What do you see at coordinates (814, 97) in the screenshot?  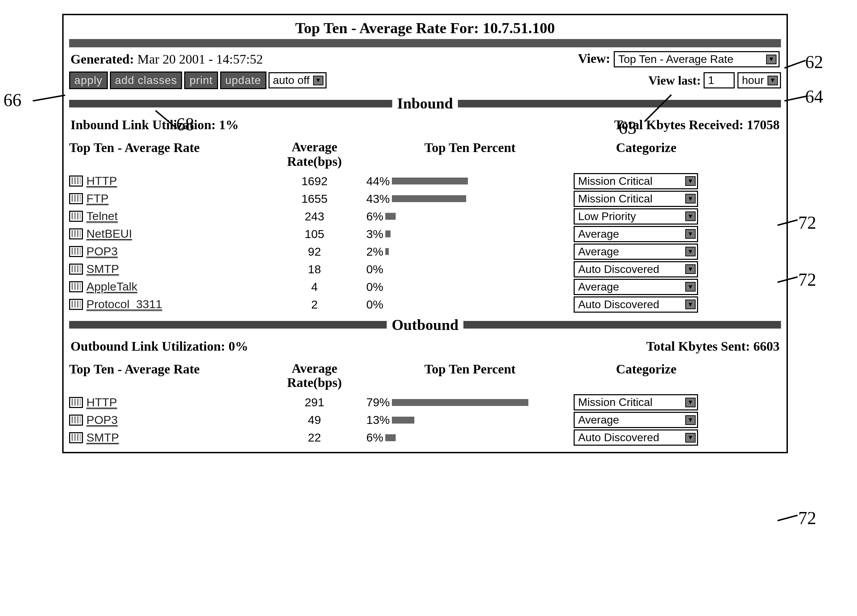 I see `callout-64: 64` at bounding box center [814, 97].